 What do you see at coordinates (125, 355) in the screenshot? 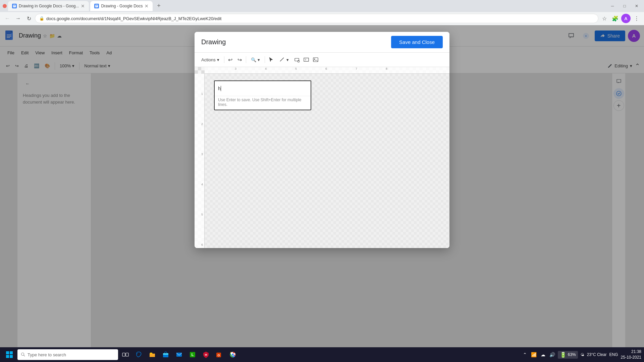
I see `task-view-icon` at bounding box center [125, 355].